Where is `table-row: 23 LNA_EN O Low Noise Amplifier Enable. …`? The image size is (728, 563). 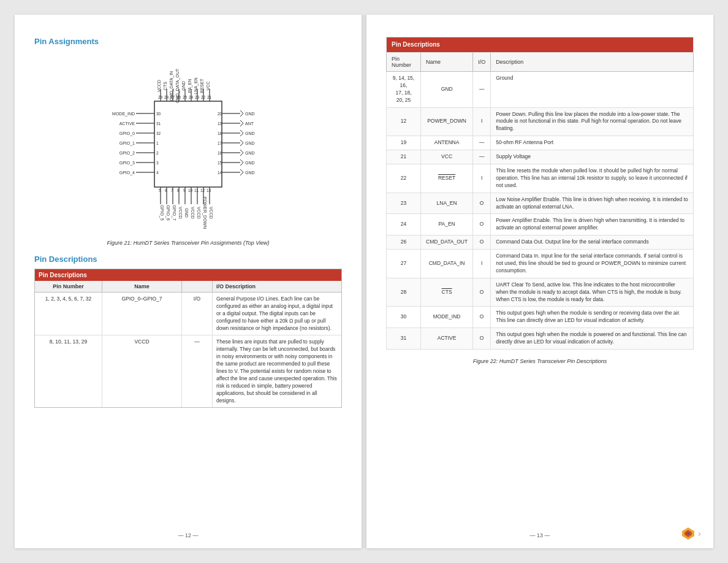 table-row: 23 LNA_EN O Low Noise Amplifier Enable. … is located at coordinates (540, 204).